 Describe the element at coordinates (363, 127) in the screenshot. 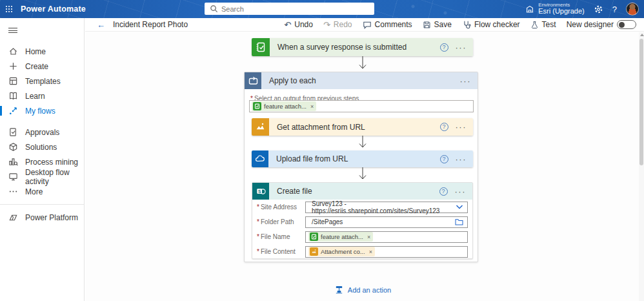

I see `get-attachment-card: Get attachment from URL ? ···` at that location.